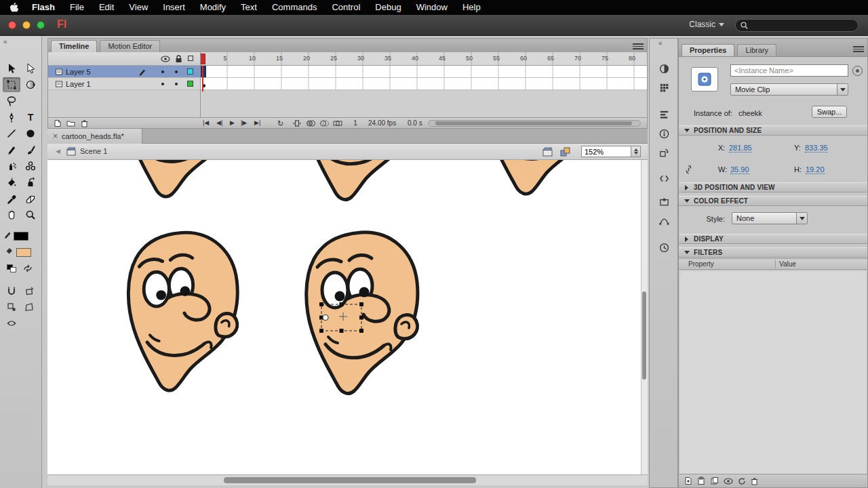 The height and width of the screenshot is (488, 868). I want to click on menu-debug: Debug, so click(388, 7).